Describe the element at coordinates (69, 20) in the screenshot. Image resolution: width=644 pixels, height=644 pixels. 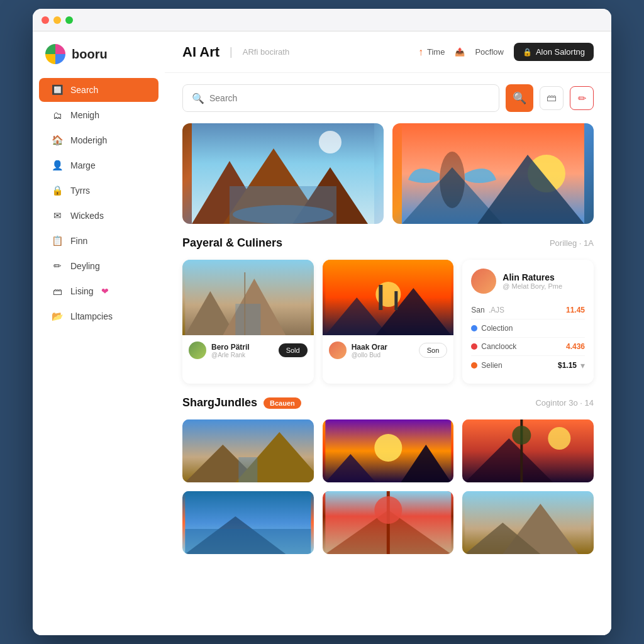
I see `maximize-dot` at that location.